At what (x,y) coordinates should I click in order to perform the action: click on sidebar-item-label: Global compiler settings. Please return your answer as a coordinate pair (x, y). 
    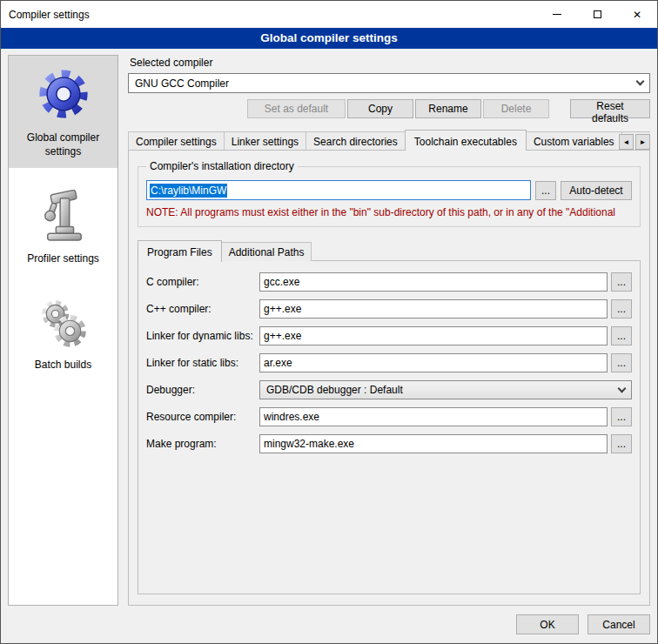
    Looking at the image, I should click on (63, 144).